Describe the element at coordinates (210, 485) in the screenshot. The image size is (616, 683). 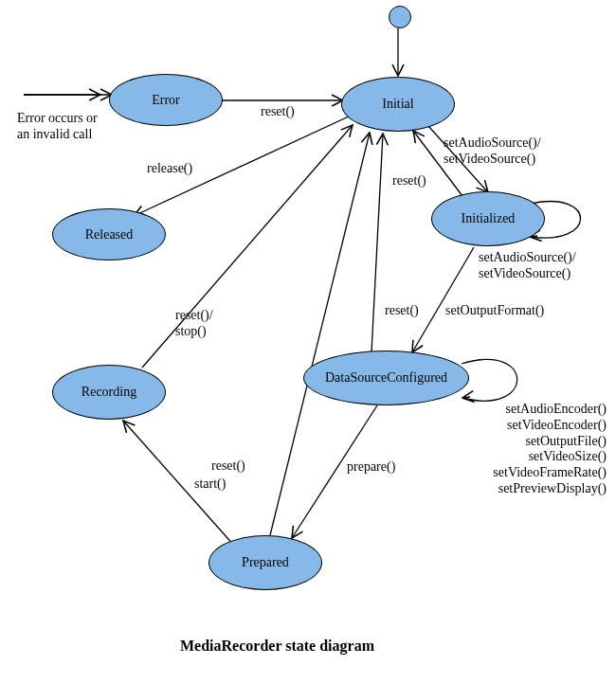
I see `label-start: start()` at that location.